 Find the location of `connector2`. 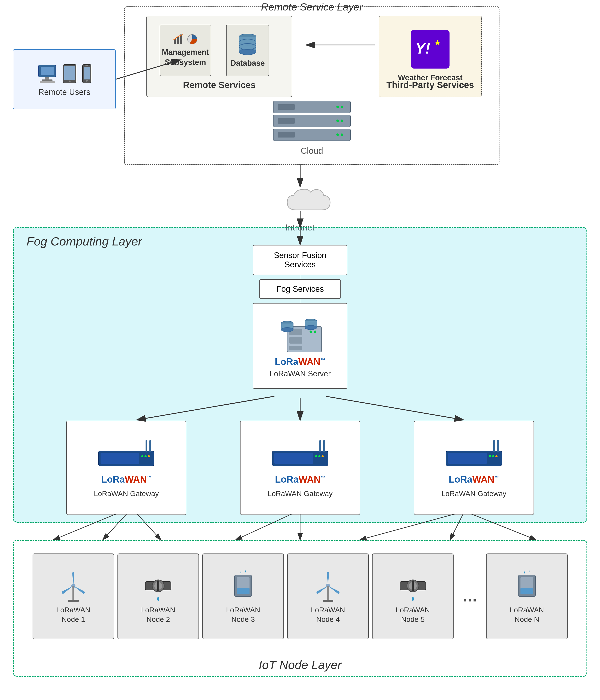

connector2 is located at coordinates (300, 301).